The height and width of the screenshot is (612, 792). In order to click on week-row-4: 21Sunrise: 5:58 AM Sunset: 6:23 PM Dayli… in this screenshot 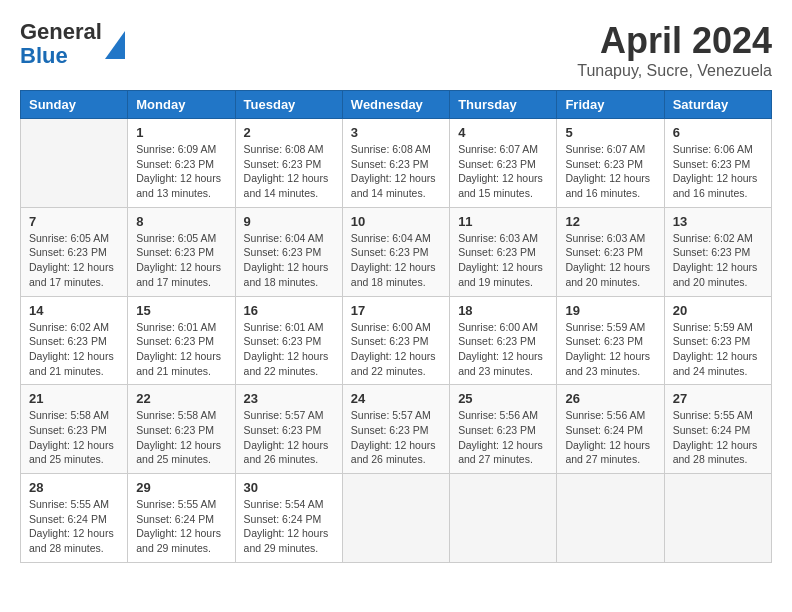, I will do `click(396, 430)`.